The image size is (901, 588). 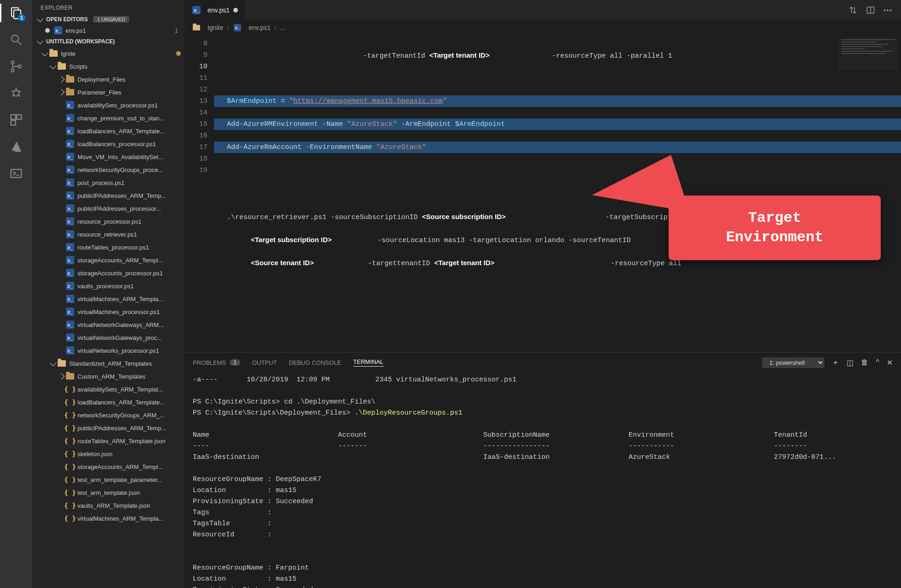 What do you see at coordinates (108, 221) in the screenshot?
I see `file-item: ≥_resource_processor.ps1` at bounding box center [108, 221].